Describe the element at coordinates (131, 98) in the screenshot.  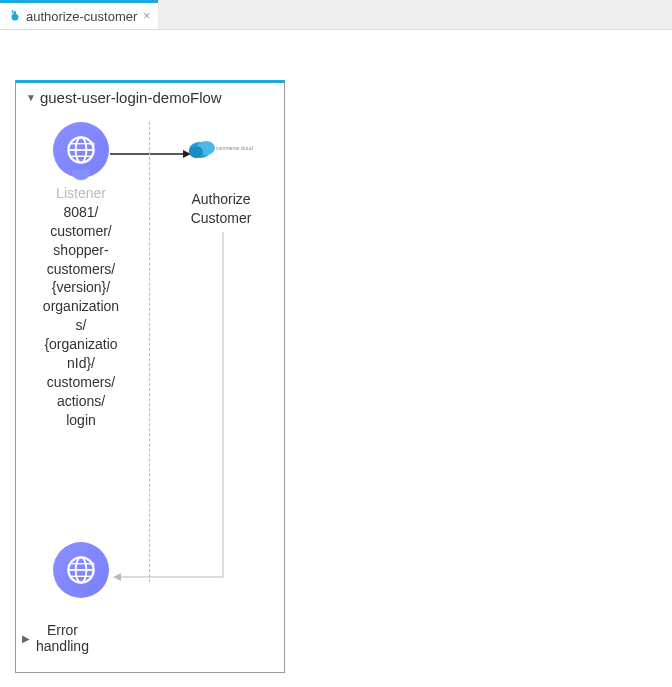
I see `flow-title: guest-user-login-demoFlow` at that location.